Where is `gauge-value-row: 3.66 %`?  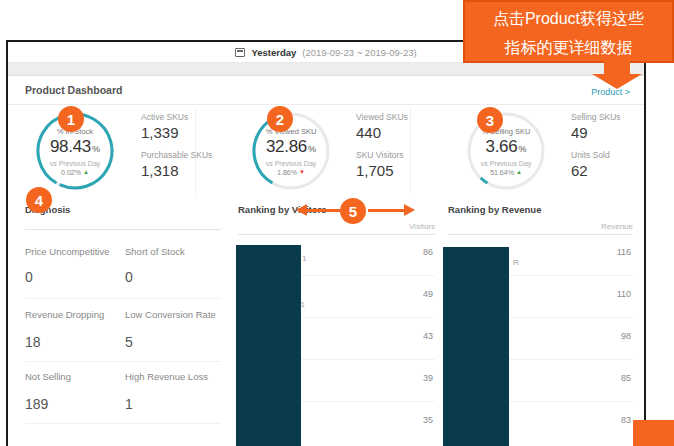 gauge-value-row: 3.66 % is located at coordinates (506, 147).